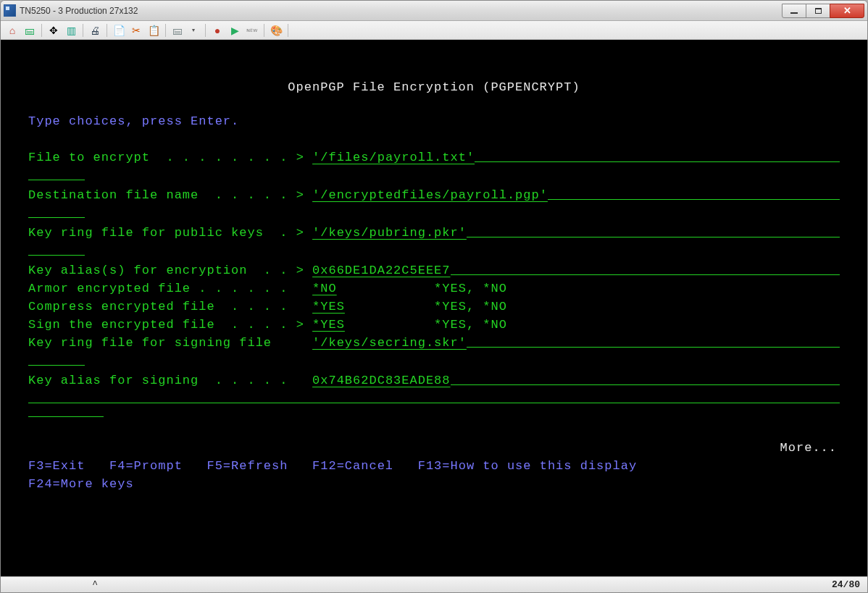  Describe the element at coordinates (393, 307) in the screenshot. I see `compress-options` at that location.